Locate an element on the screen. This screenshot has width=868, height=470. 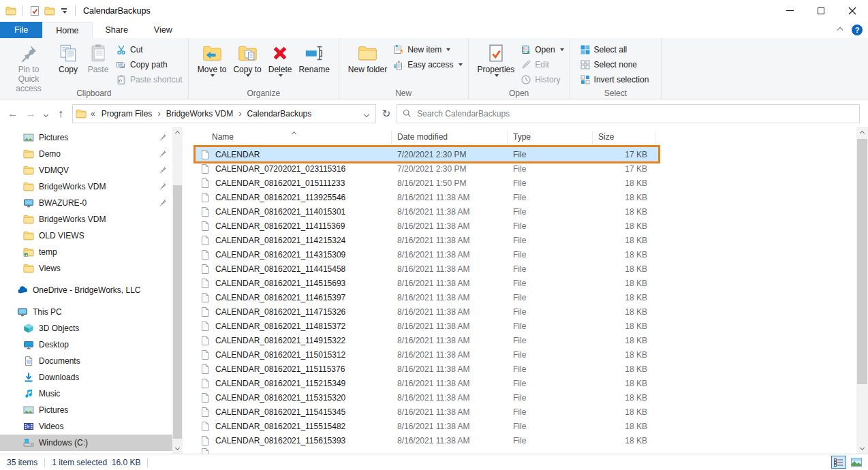
move-to-button: Move to is located at coordinates (213, 59).